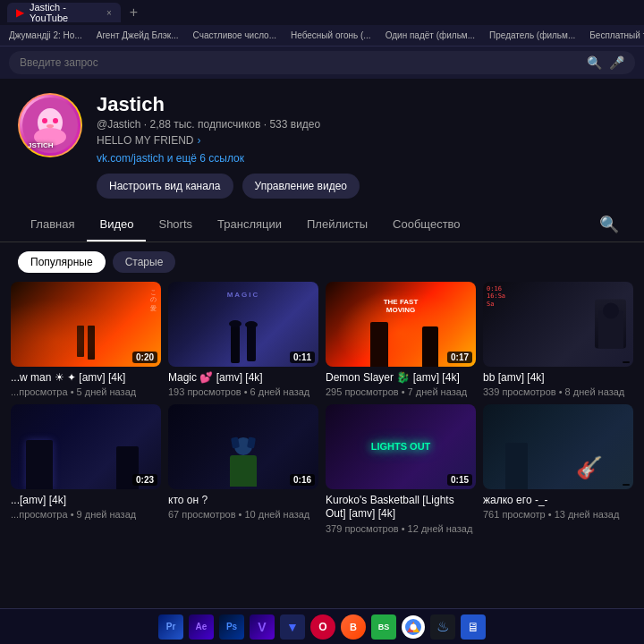 The image size is (644, 644). I want to click on video-card: この愛 0:20 ...w man ☀ ✦ [amv] [4k] ...прос…, so click(86, 340).